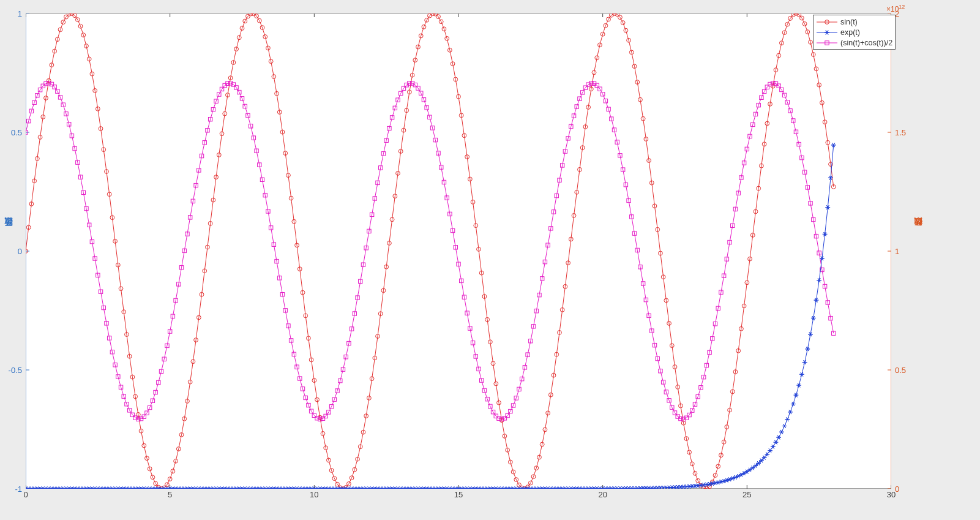 The width and height of the screenshot is (980, 520). What do you see at coordinates (17, 132) in the screenshot?
I see `ytick-left: 0.5` at bounding box center [17, 132].